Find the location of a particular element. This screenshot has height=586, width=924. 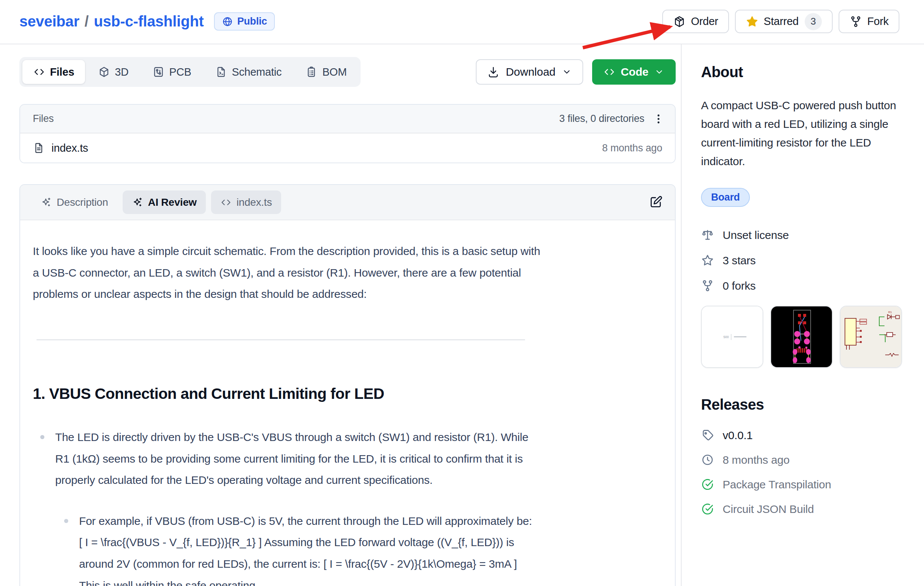

release-check-transpilation: Package Transpilation is located at coordinates (802, 484).